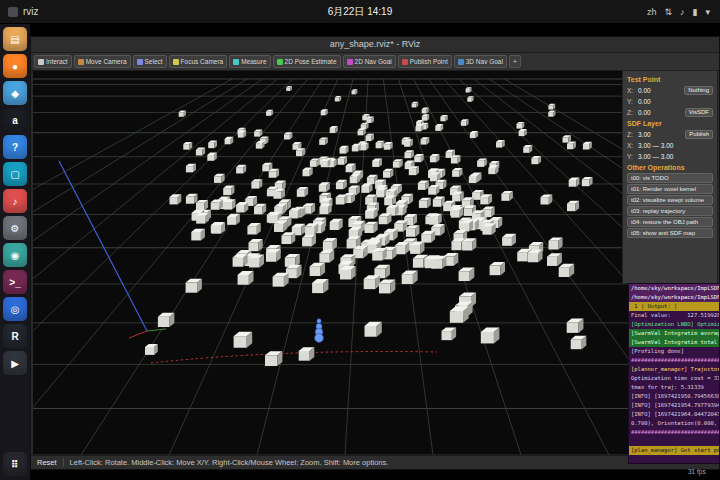  I want to click on tool-move-camera: Move Camera, so click(102, 62).